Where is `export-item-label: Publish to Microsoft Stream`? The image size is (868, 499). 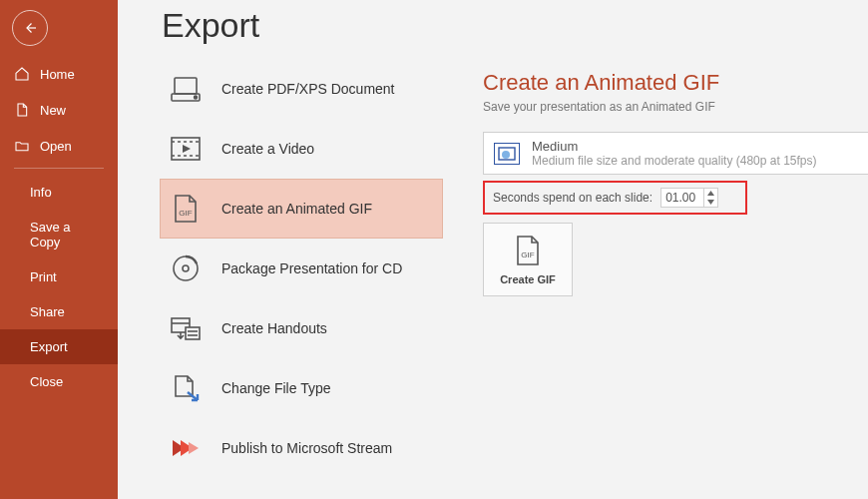 export-item-label: Publish to Microsoft Stream is located at coordinates (307, 448).